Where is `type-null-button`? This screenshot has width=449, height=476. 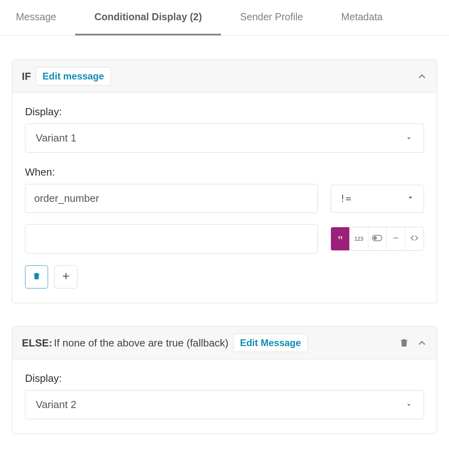 type-null-button is located at coordinates (396, 239).